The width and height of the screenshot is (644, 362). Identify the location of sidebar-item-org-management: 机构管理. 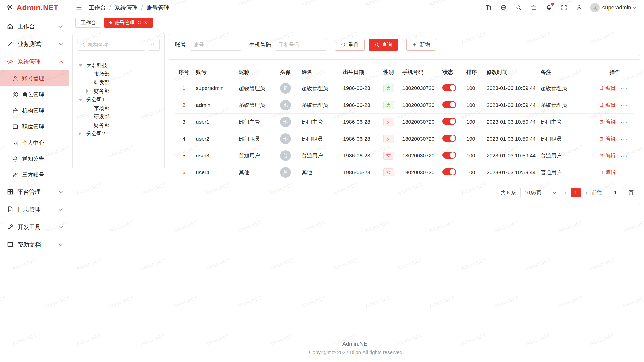
(34, 111).